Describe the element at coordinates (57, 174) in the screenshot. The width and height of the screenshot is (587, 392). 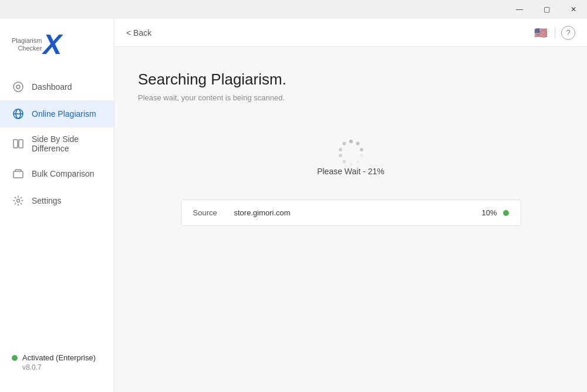
I see `sidebar-item-bulk-comparison: Bulk Comparison` at that location.